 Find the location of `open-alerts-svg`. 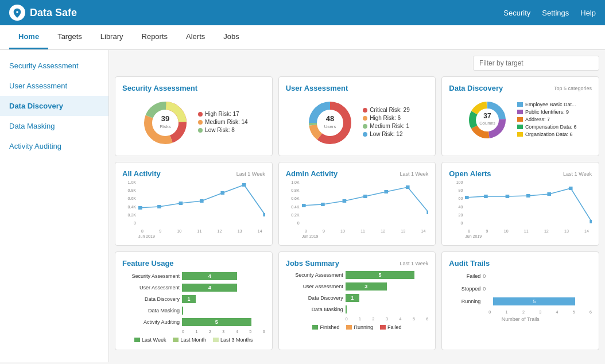

open-alerts-svg is located at coordinates (528, 203).